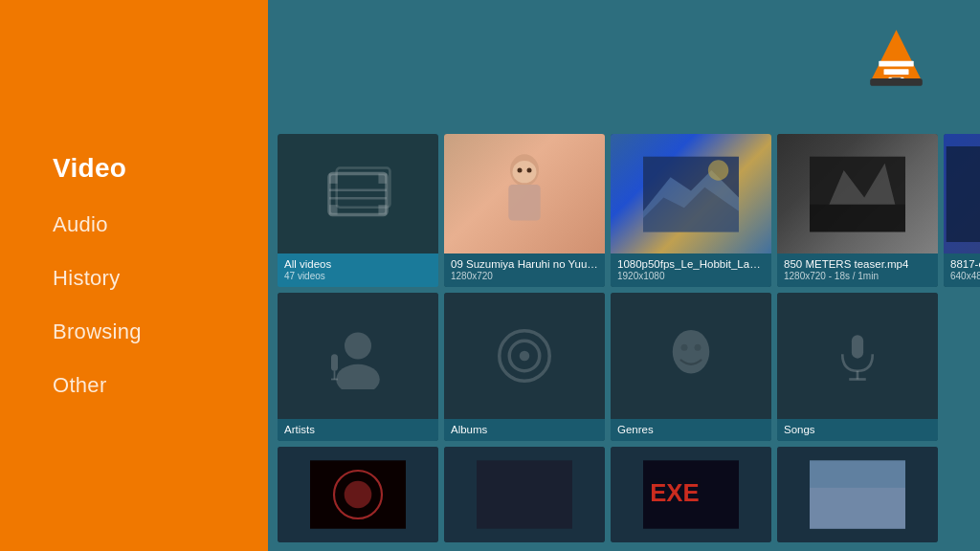  I want to click on tile-thumb-b1, so click(358, 495).